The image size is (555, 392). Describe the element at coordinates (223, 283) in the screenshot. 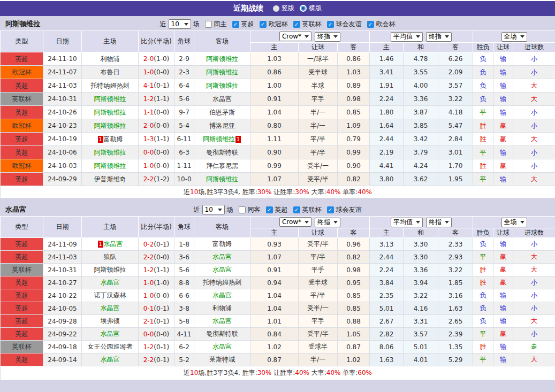

I see `away-team-cell: 托特纳姆热刺` at that location.